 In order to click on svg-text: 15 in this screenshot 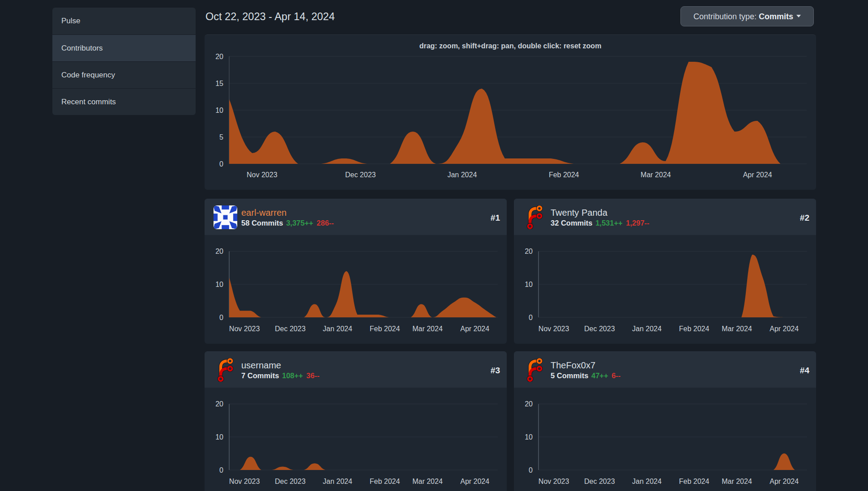, I will do `click(219, 83)`.